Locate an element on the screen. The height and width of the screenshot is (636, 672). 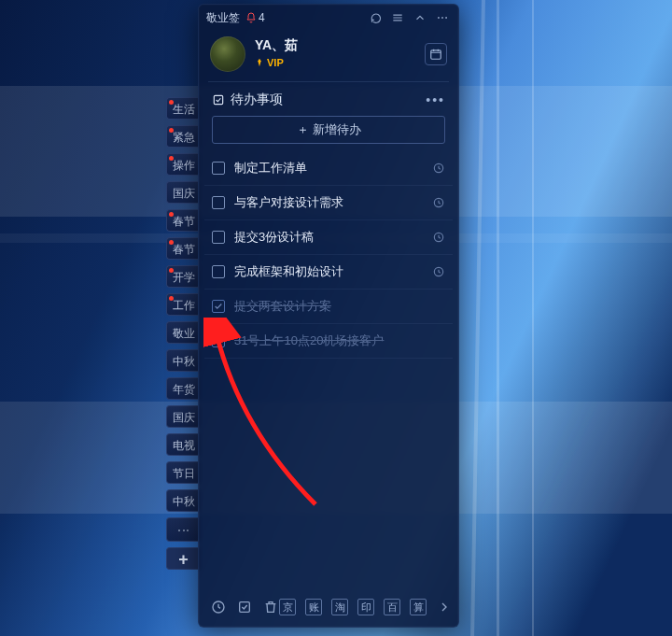
shortcut-button: 京 is located at coordinates (287, 607).